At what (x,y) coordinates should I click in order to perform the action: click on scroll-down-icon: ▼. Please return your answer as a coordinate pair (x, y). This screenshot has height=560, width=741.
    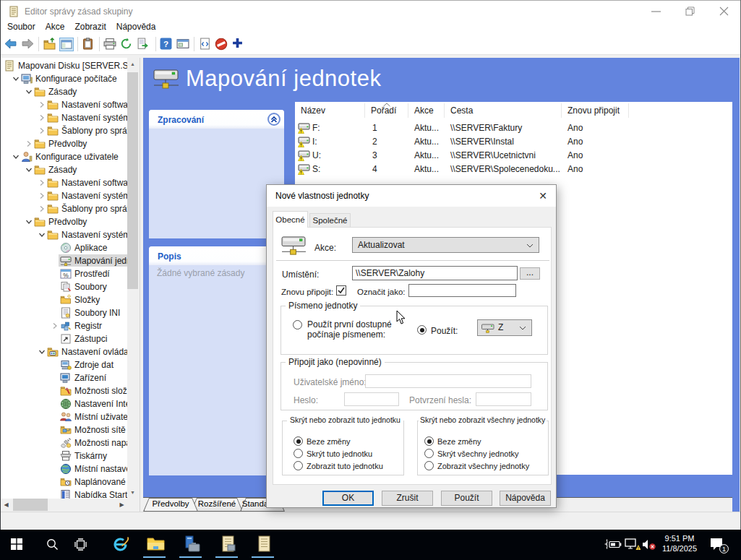
    Looking at the image, I should click on (133, 493).